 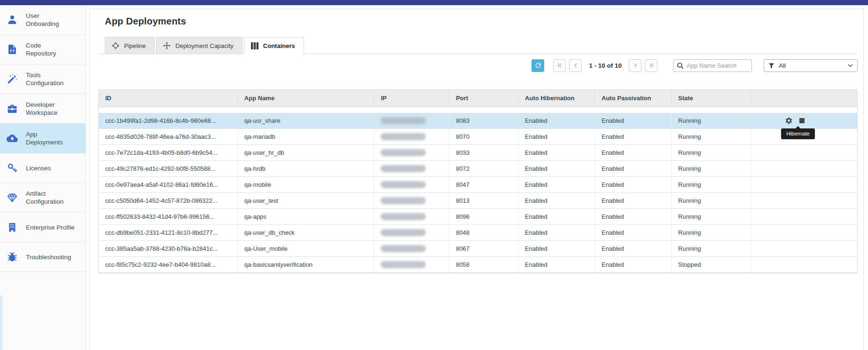 I want to click on column-header-auto-hibernation: Auto Hibernation, so click(x=556, y=98).